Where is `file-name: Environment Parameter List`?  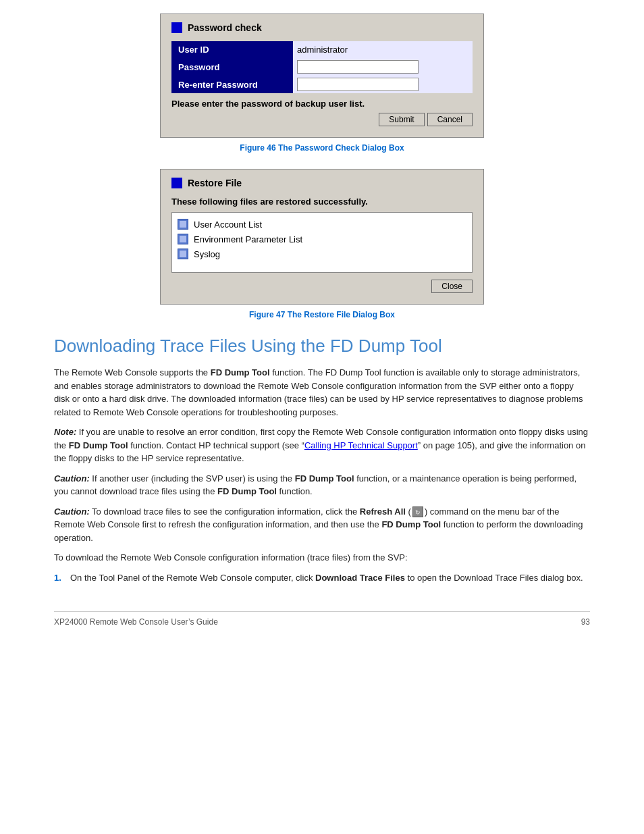 file-name: Environment Parameter List is located at coordinates (248, 239).